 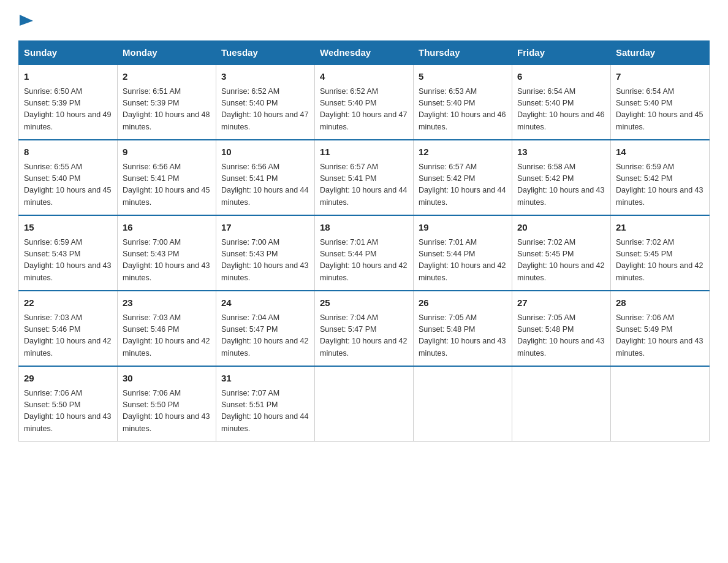 I want to click on day-of-week-header: Friday, so click(x=561, y=53).